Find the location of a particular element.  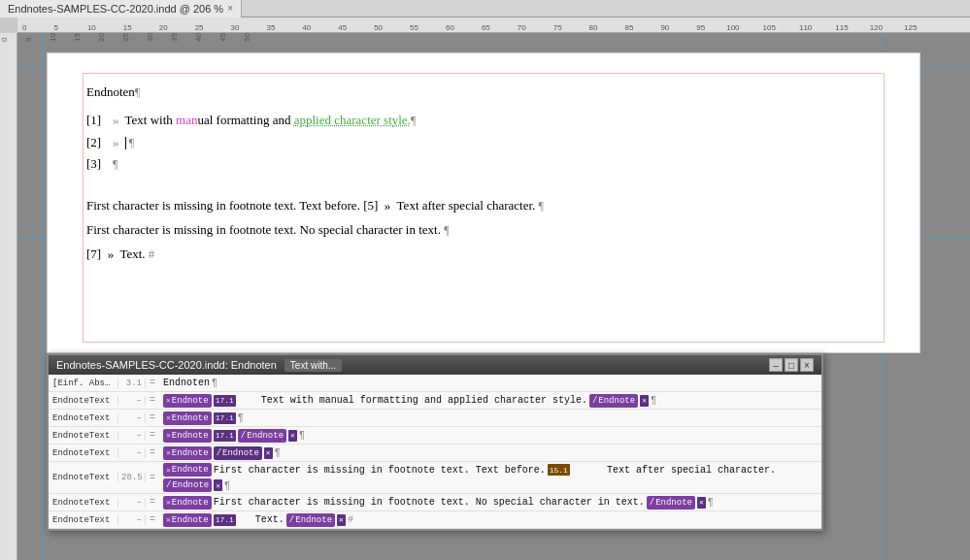

body-text-1: First character is missing in footnote t… is located at coordinates (232, 206).